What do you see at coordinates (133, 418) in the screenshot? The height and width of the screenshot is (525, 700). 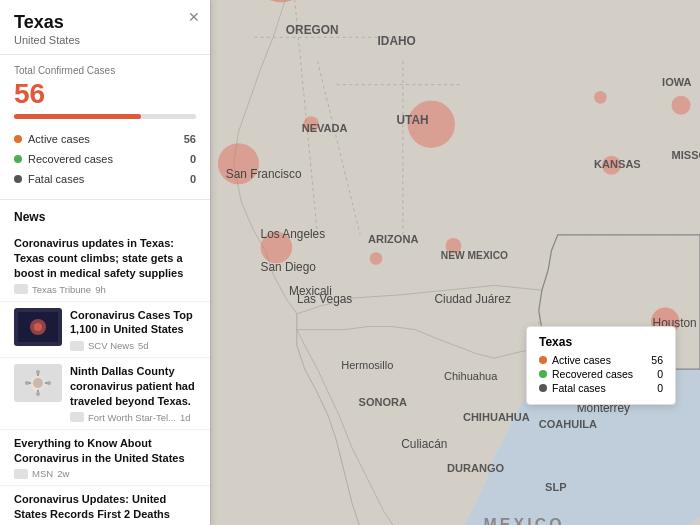 I see `news-meta-3: Fort Worth Star-Tel... 1d` at bounding box center [133, 418].